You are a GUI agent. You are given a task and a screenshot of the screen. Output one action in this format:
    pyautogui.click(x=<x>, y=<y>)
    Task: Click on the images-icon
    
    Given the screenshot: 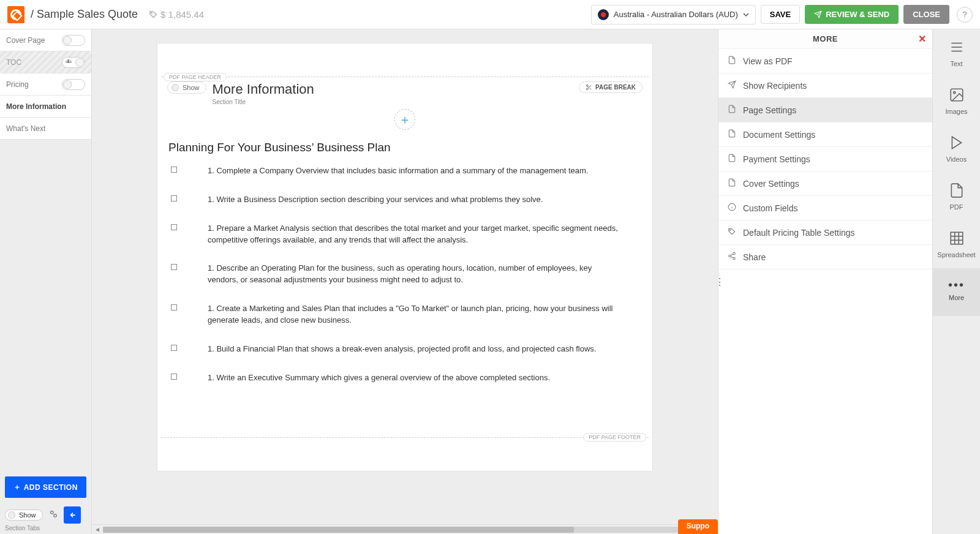 What is the action you would take?
    pyautogui.click(x=957, y=96)
    